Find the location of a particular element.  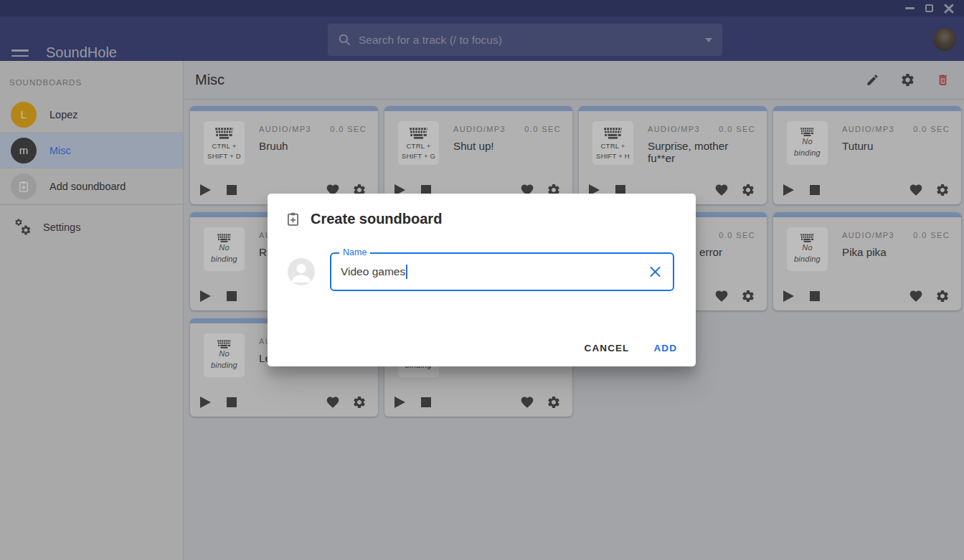

dialog-title: Create soundboard is located at coordinates (376, 219).